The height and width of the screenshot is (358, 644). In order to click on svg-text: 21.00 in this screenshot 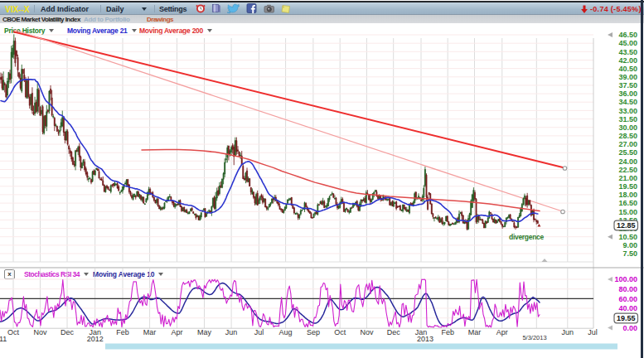, I will do `click(628, 178)`.